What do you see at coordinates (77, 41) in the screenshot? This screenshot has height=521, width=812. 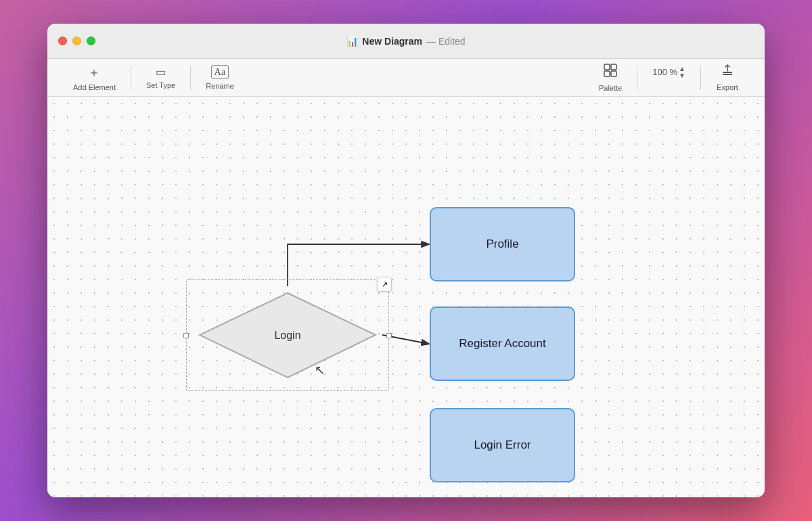 I see `traffic-lights` at bounding box center [77, 41].